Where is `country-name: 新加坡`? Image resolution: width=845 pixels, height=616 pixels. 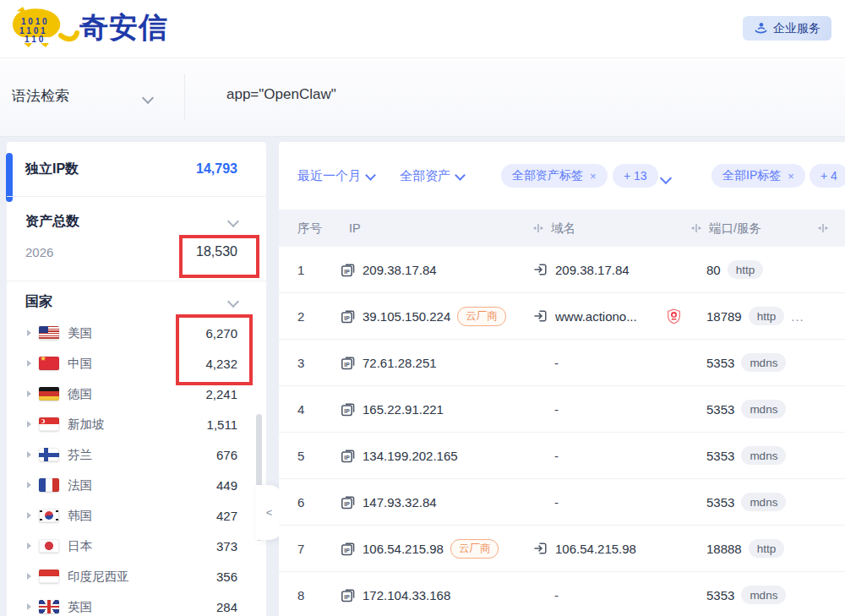
country-name: 新加坡 is located at coordinates (86, 424).